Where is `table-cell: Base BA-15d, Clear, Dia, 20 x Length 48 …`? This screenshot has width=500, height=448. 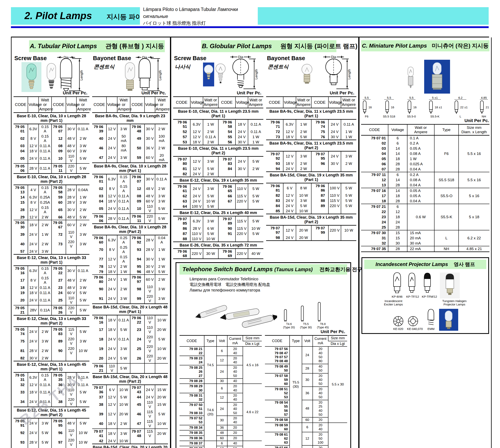
table-cell: Base BA-15d, Clear, Dia, 20 x Length 48 … is located at coordinates (130, 379).